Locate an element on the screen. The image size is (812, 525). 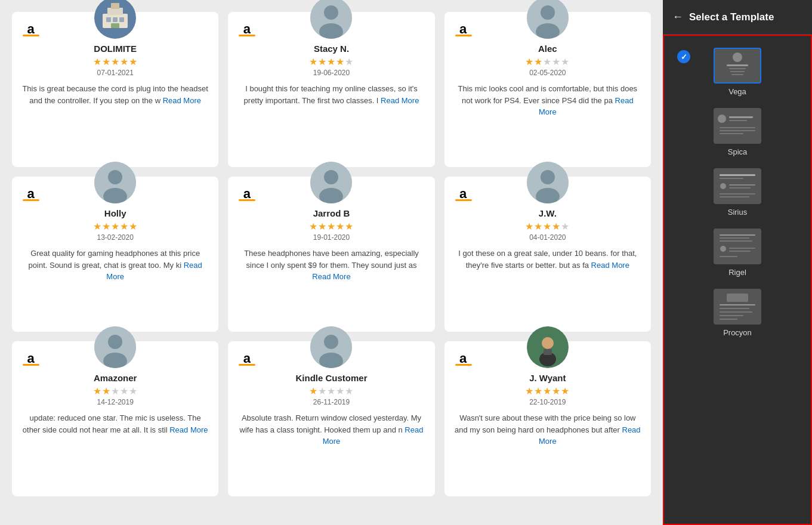
review-card: a Kindle Customer ★★★★★ 26-11-2019 Absol… is located at coordinates (331, 419).